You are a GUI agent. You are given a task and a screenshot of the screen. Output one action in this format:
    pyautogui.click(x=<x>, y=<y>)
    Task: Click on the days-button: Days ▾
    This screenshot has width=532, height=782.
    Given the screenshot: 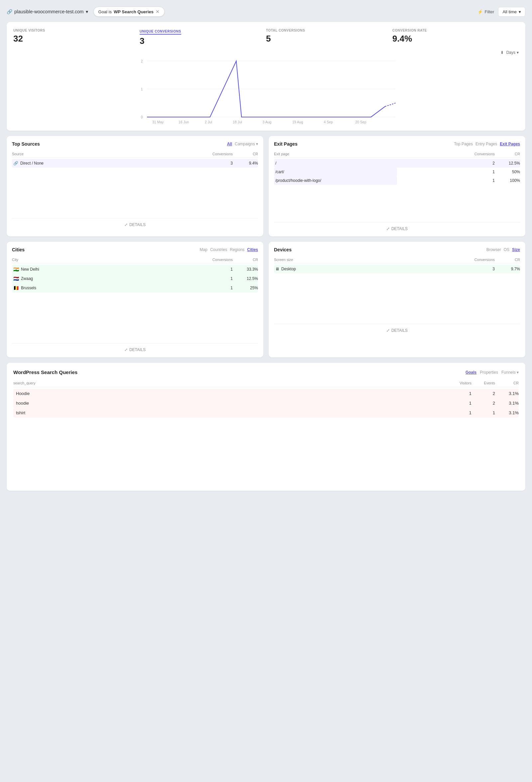 What is the action you would take?
    pyautogui.click(x=512, y=52)
    